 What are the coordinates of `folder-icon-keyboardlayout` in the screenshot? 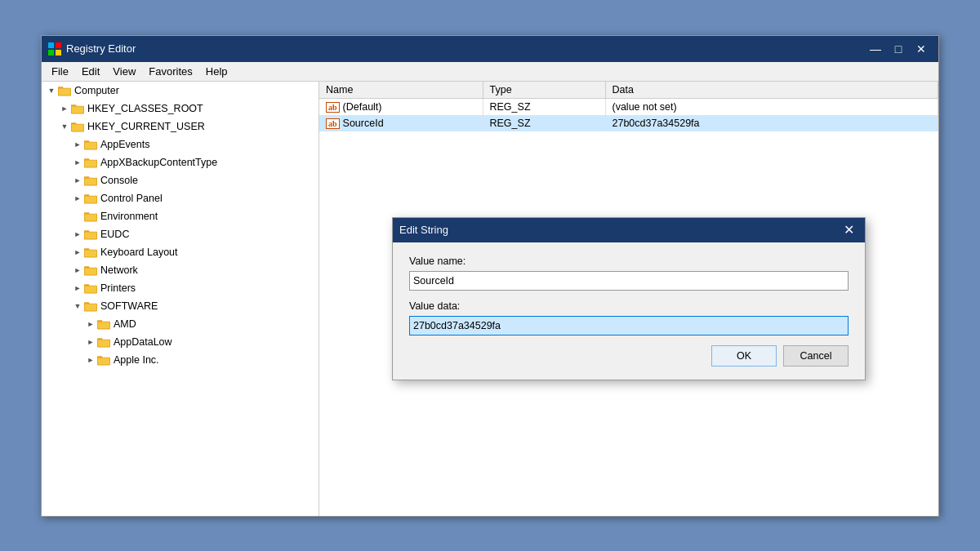 It's located at (91, 252).